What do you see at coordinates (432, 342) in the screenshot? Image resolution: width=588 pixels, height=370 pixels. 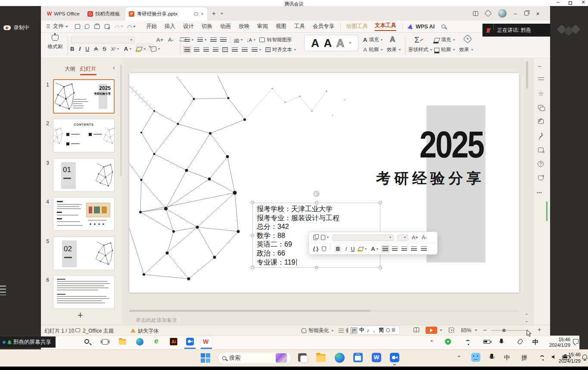 I see `shared-tray-expand-icon: ⌃` at bounding box center [432, 342].